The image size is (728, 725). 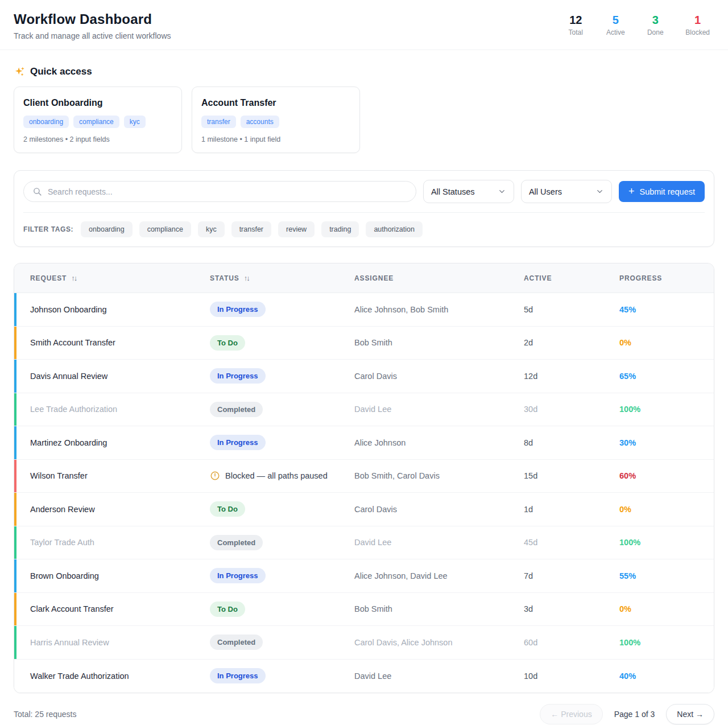 I want to click on toolbar-panel: All Statuses All Users + Submit request, so click(x=364, y=208).